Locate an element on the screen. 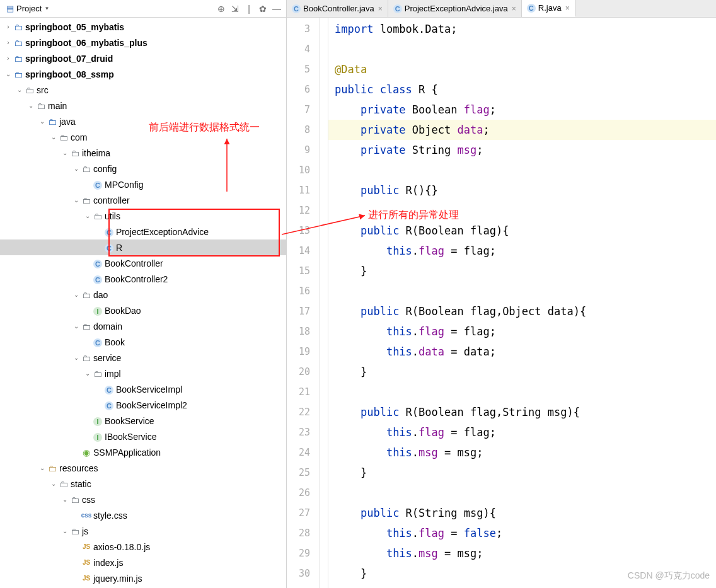 The width and height of the screenshot is (716, 588). code-line: public R(Boolean flag,Object data){ is located at coordinates (522, 311).